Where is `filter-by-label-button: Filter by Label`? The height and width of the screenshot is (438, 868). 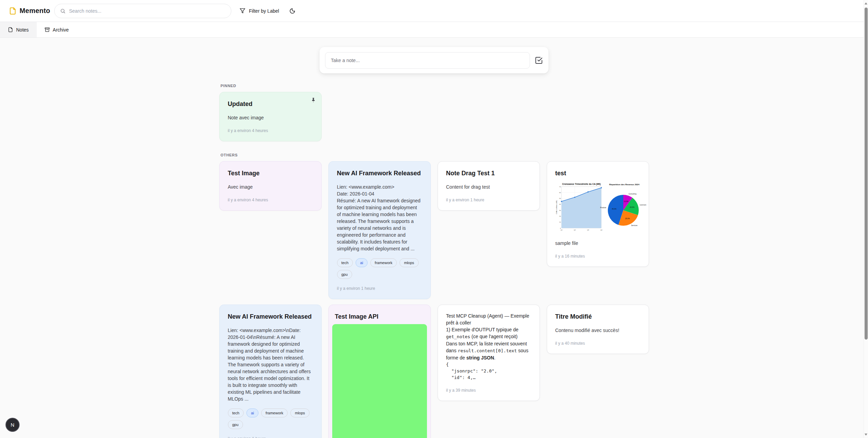
filter-by-label-button: Filter by Label is located at coordinates (259, 11).